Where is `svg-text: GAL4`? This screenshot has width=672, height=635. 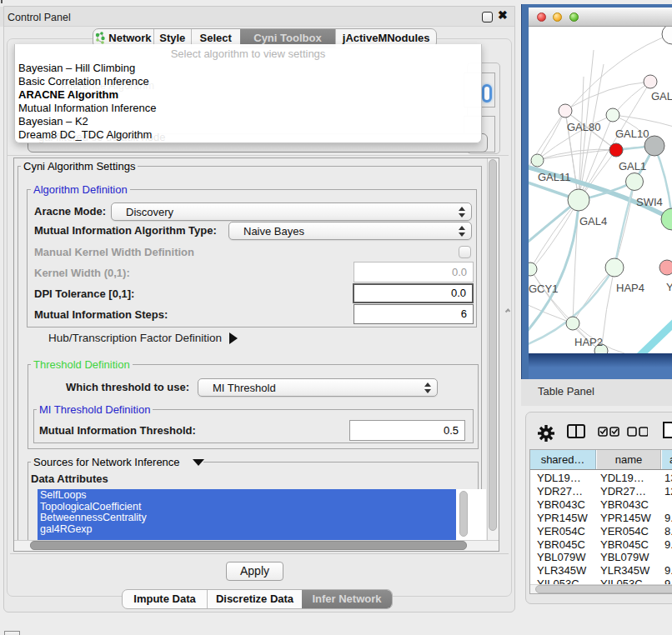
svg-text: GAL4 is located at coordinates (594, 222).